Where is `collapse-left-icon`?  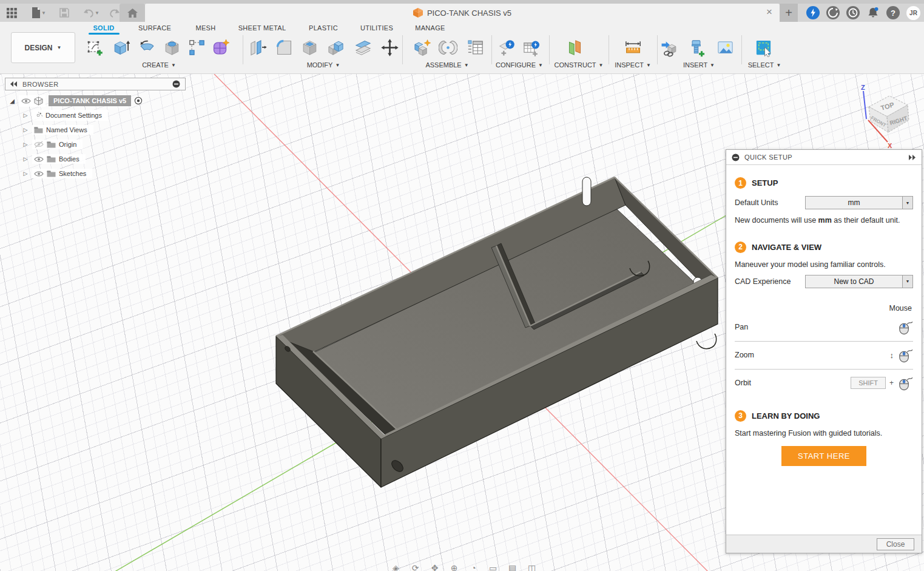 collapse-left-icon is located at coordinates (14, 84).